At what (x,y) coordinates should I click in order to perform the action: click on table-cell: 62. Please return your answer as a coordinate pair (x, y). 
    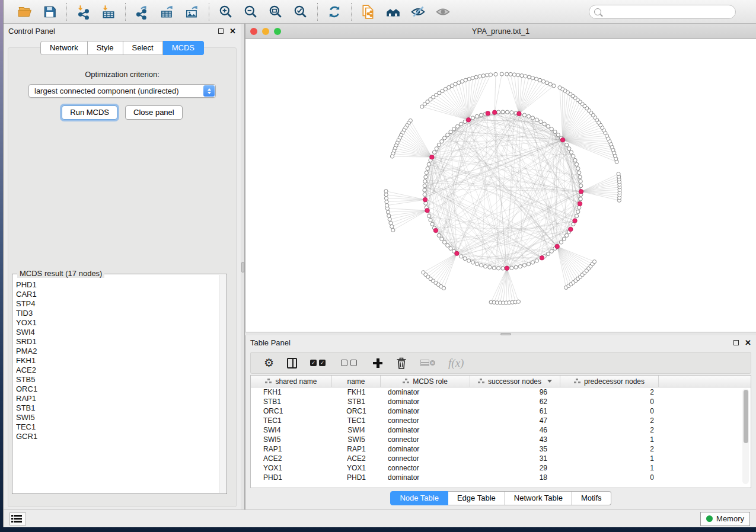
    Looking at the image, I should click on (515, 402).